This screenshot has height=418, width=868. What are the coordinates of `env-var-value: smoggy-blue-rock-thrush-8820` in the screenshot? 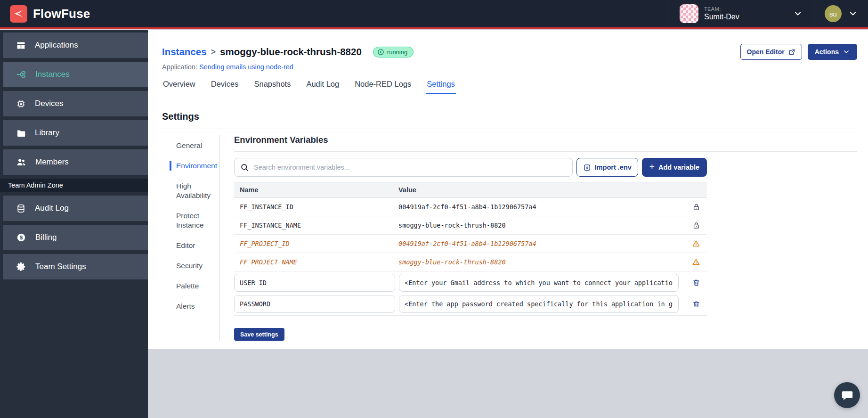 It's located at (545, 225).